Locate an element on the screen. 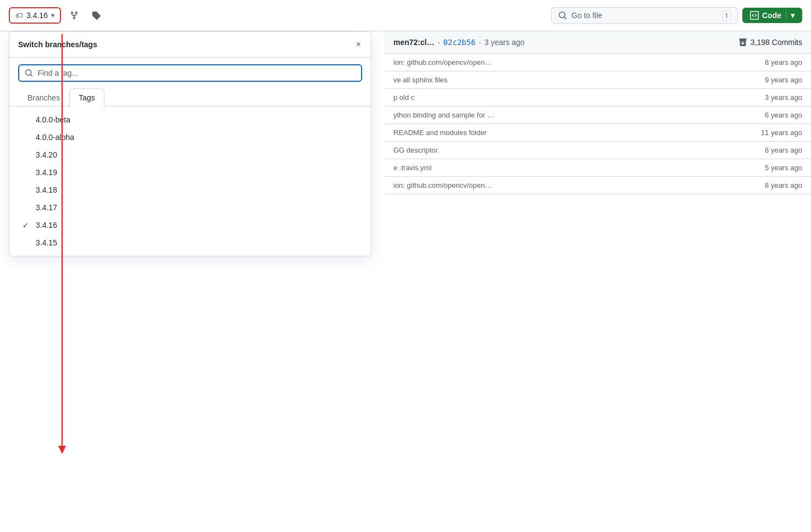 This screenshot has width=811, height=532. dropdown-title: Switch branches/tags is located at coordinates (58, 44).